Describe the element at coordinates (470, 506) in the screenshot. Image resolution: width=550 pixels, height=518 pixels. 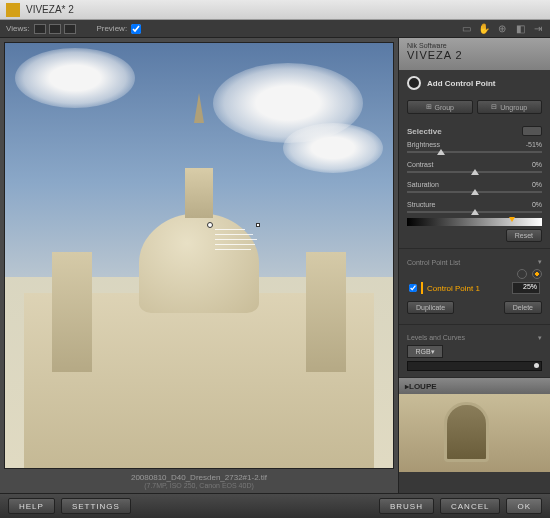
I see `cancel-button: CANCEL` at that location.